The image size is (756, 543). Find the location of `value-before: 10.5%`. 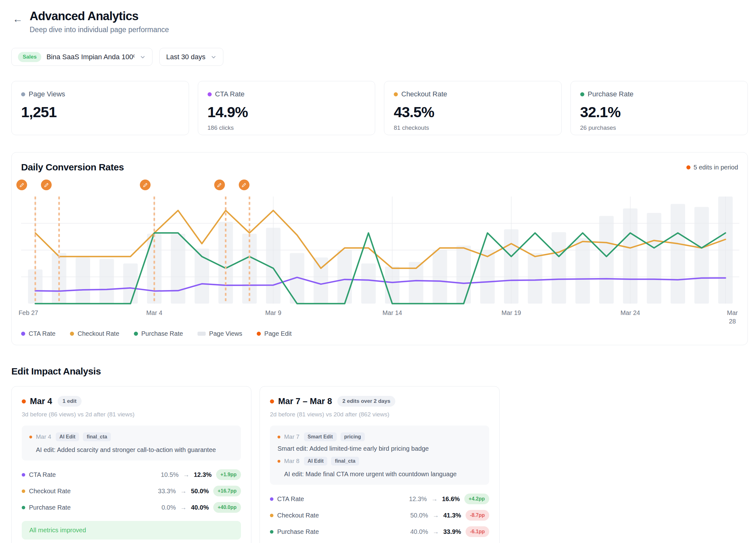

value-before: 10.5% is located at coordinates (170, 475).